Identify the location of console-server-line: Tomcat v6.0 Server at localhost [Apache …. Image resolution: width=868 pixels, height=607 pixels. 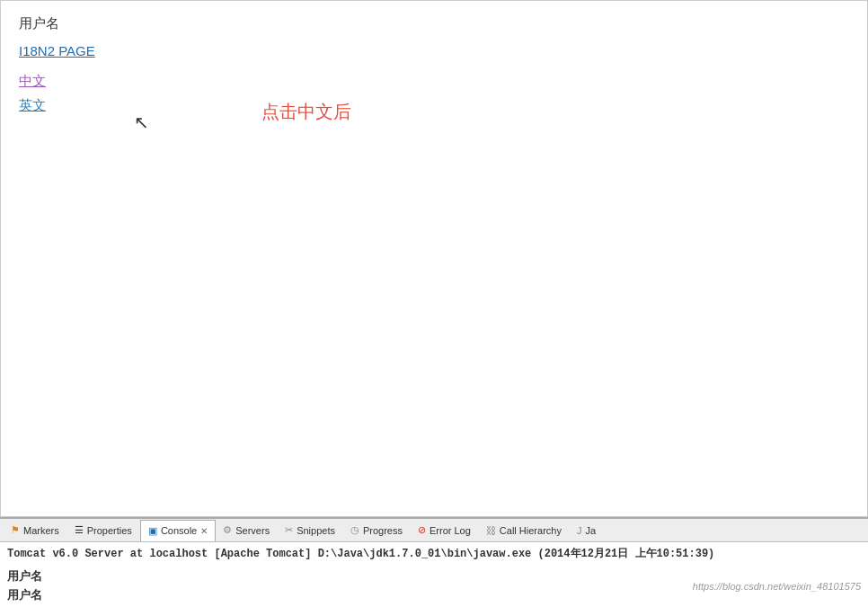
(434, 554).